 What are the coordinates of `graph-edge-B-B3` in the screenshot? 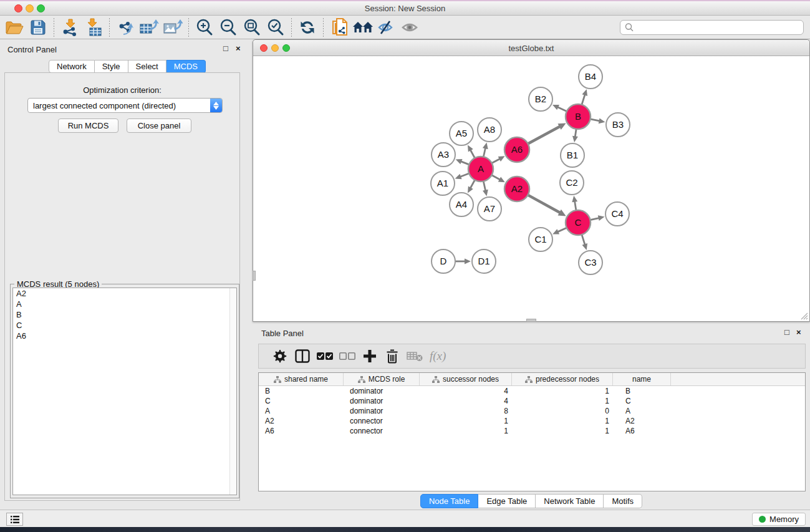 It's located at (595, 120).